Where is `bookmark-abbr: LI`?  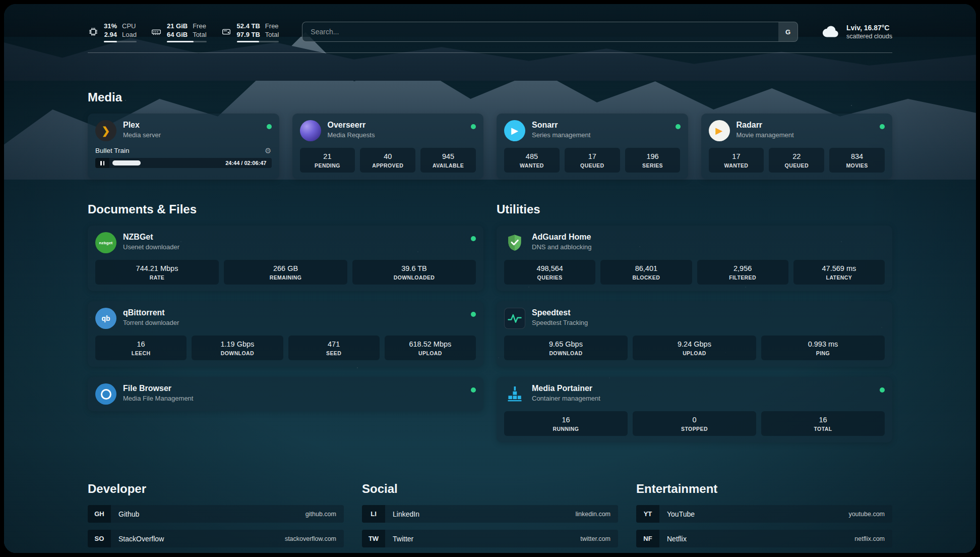 bookmark-abbr: LI is located at coordinates (374, 514).